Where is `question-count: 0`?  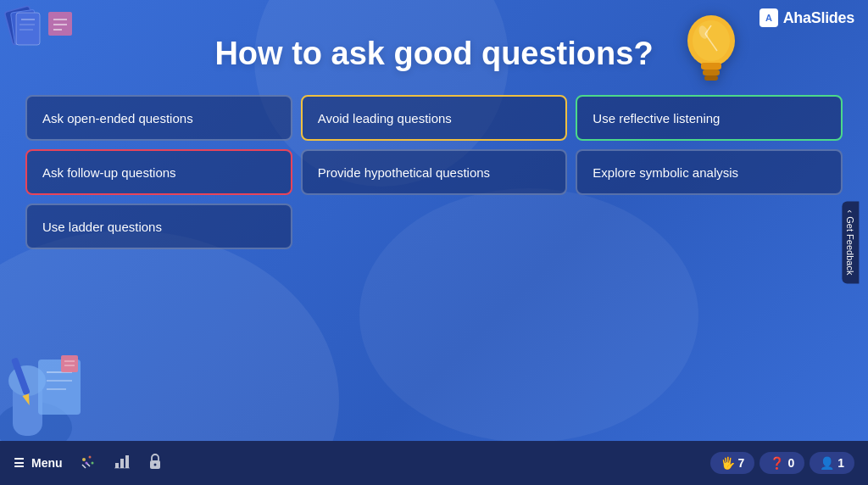
question-count: 0 is located at coordinates (791, 463).